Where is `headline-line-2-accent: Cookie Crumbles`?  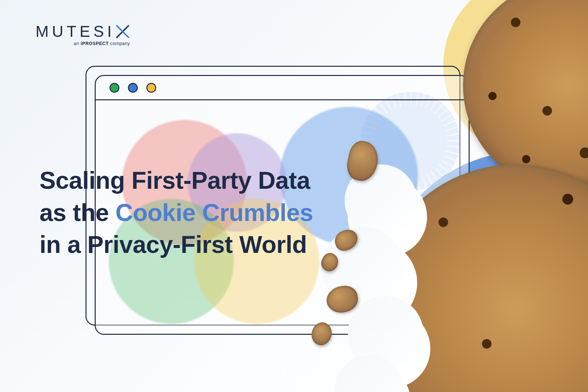 headline-line-2-accent: Cookie Crumbles is located at coordinates (214, 212).